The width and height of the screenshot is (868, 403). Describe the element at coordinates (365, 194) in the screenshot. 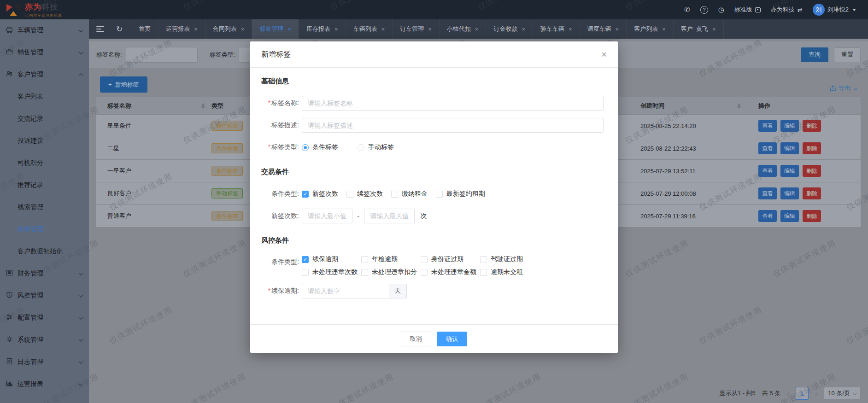

I see `checkbox-续签次数: 续签次数` at that location.